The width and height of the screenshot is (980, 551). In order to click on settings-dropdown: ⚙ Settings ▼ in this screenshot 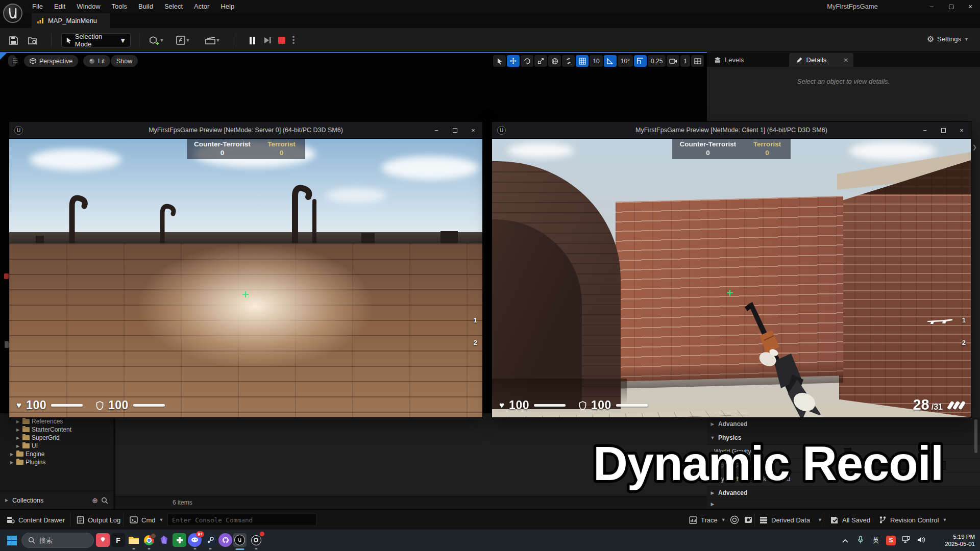, I will do `click(948, 39)`.